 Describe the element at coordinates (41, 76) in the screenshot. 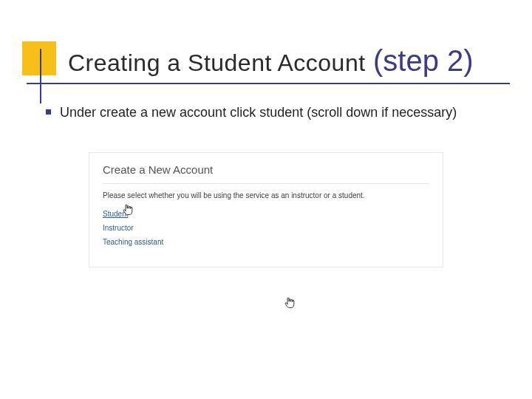

I see `vertical-rule` at that location.